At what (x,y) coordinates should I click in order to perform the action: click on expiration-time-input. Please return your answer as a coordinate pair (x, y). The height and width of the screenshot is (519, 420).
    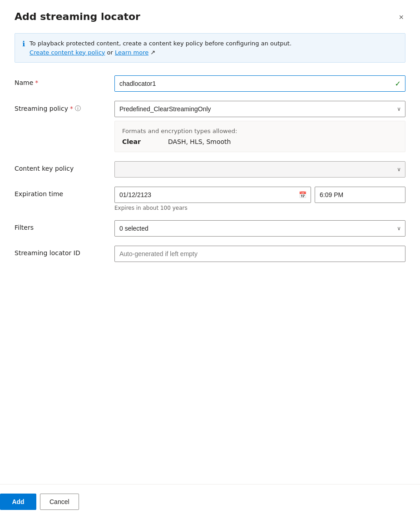
    Looking at the image, I should click on (360, 195).